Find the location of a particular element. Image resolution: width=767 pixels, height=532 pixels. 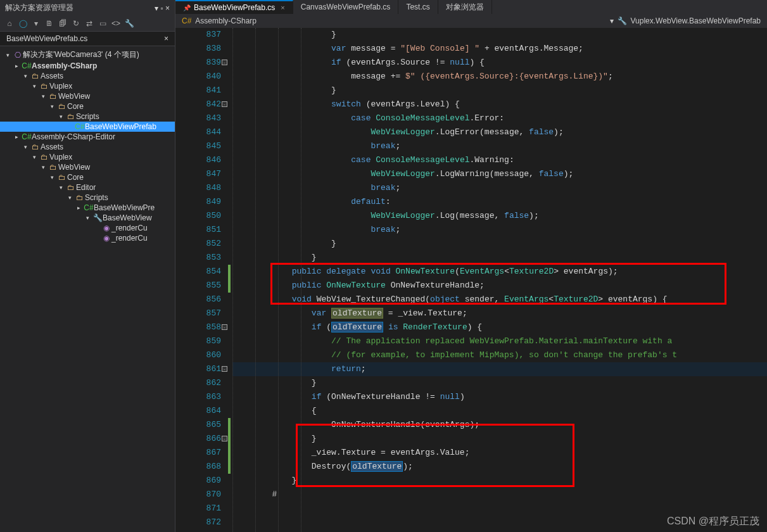

code-line: WebViewLogger.Log(message, false); is located at coordinates (500, 216).